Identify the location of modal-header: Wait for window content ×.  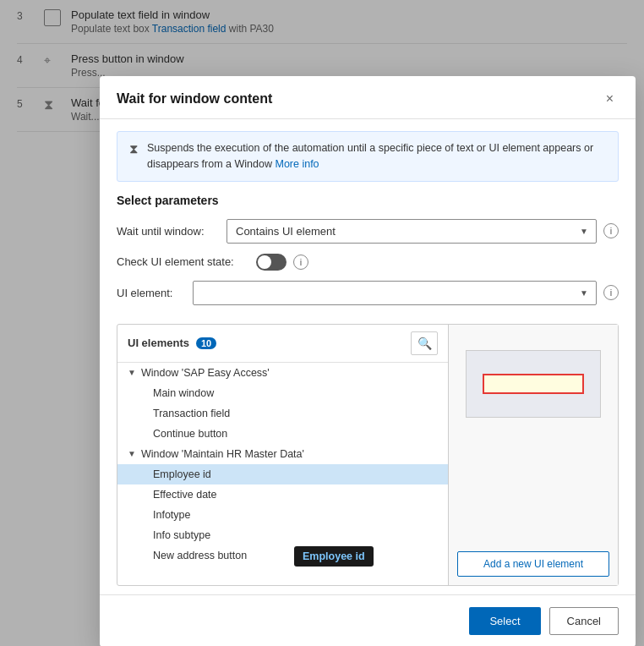
(368, 98).